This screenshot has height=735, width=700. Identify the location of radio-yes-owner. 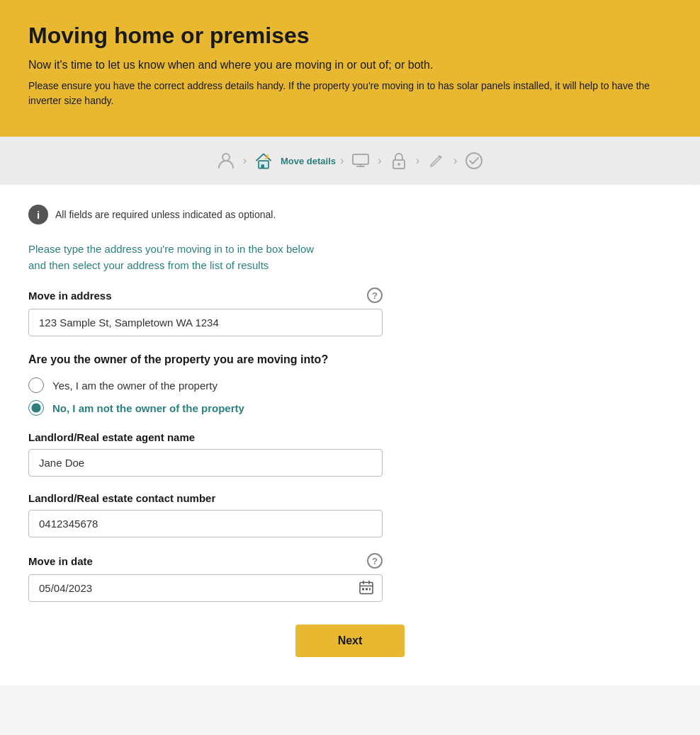
(36, 385).